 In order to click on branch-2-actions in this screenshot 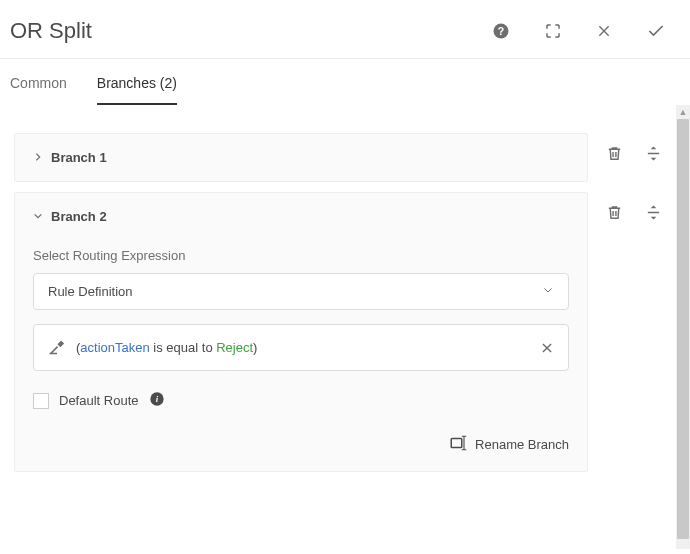, I will do `click(632, 206)`.